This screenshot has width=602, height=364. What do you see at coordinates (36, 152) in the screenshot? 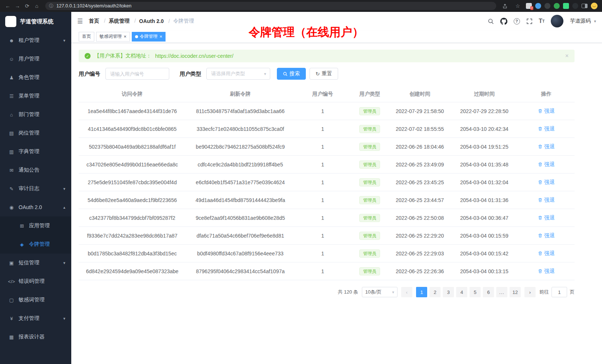
I see `sidebar-item-dict: ▥ 字典管理` at bounding box center [36, 152].